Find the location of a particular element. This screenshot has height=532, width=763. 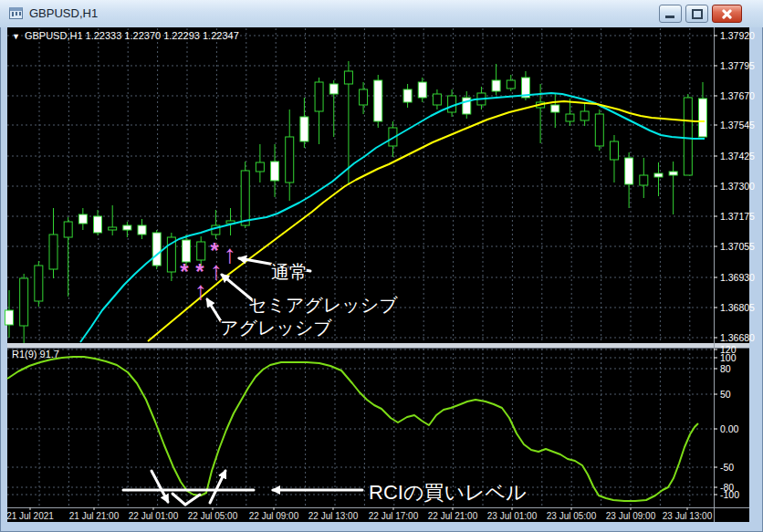

time-axis-label: 22 Jul 21:00 is located at coordinates (453, 516).